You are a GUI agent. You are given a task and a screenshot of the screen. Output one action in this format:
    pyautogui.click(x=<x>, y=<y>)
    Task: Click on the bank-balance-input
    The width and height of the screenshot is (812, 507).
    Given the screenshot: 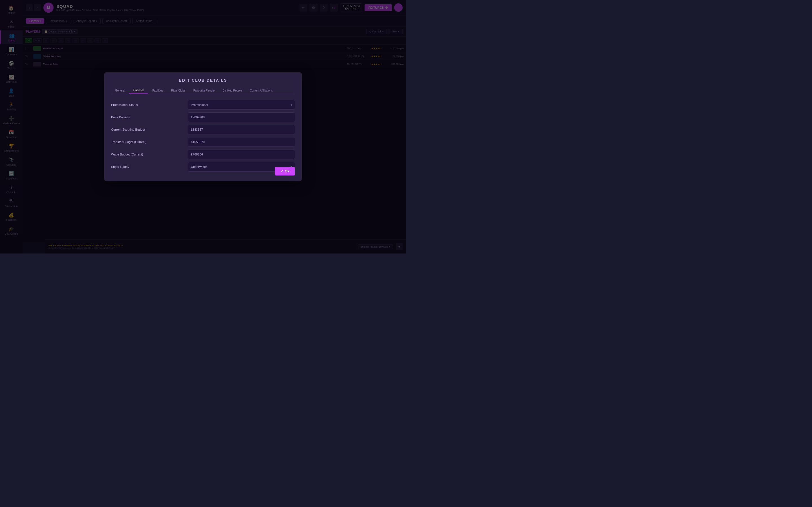 What is the action you would take?
    pyautogui.click(x=242, y=117)
    